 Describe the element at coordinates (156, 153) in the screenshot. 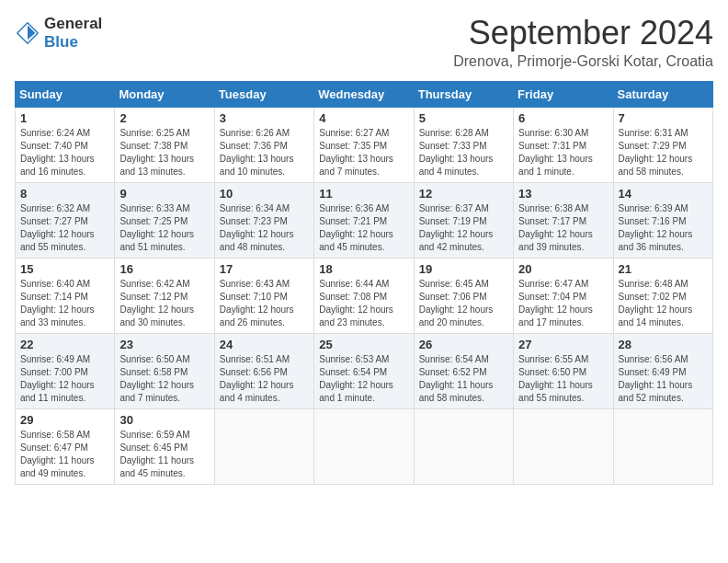

I see `cell-info: Sunrise: 6:25 AMSunset: 7:38 PMDaylight:…` at that location.